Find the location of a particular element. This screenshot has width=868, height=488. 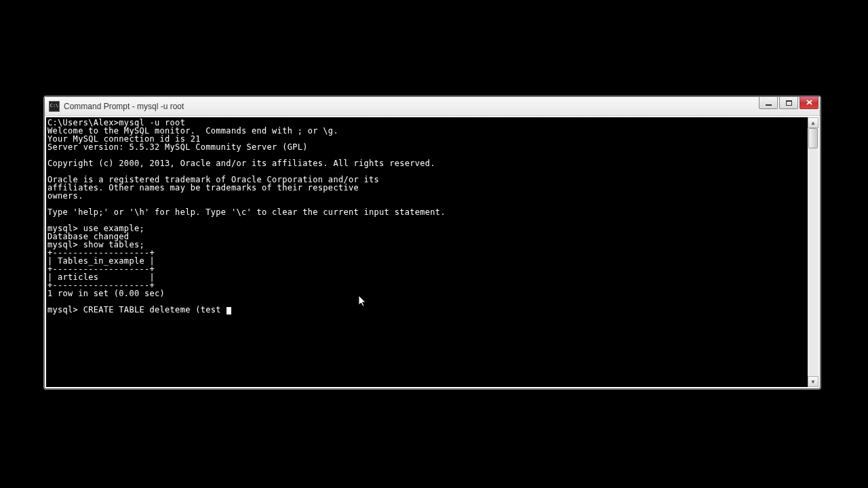

vertical-scrollbar: ▲ ▼ is located at coordinates (813, 252).